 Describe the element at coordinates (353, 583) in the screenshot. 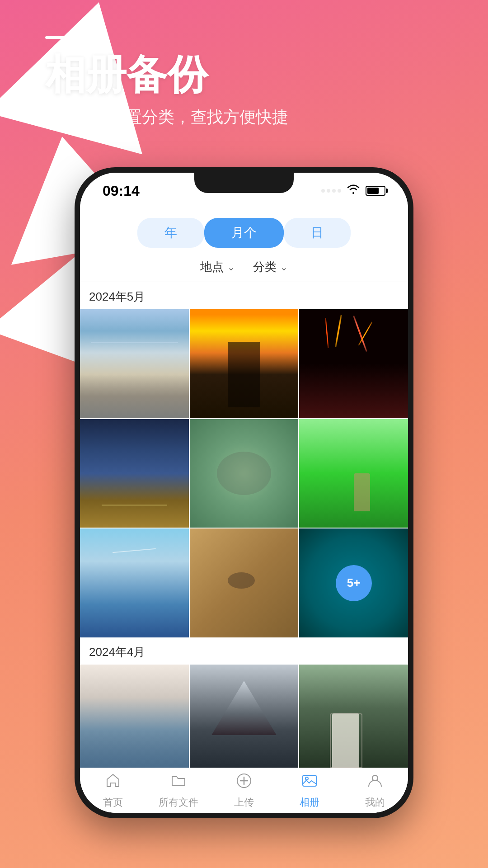

I see `photo-item: 5+` at that location.